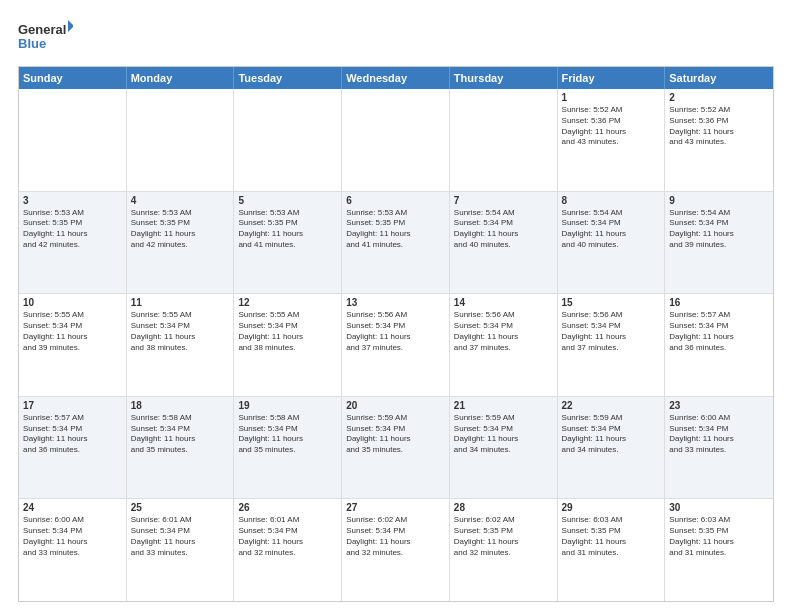 The width and height of the screenshot is (792, 612). I want to click on day-number: 28, so click(504, 508).